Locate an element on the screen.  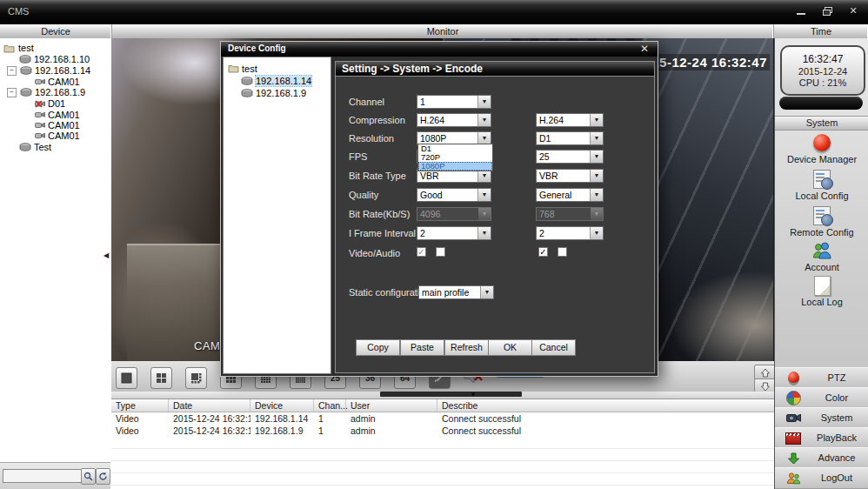
cancel-button: Cancel is located at coordinates (553, 348).